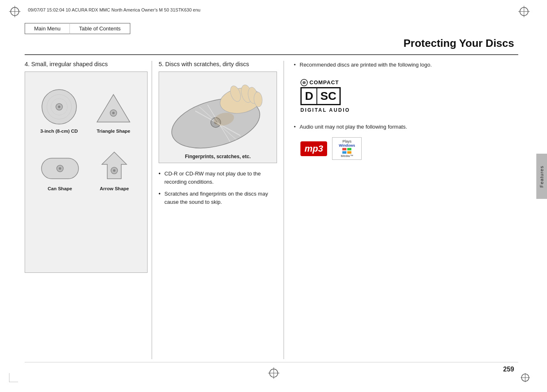 The width and height of the screenshot is (547, 392). What do you see at coordinates (347, 145) in the screenshot?
I see `wm-windows-text: Windows` at bounding box center [347, 145].